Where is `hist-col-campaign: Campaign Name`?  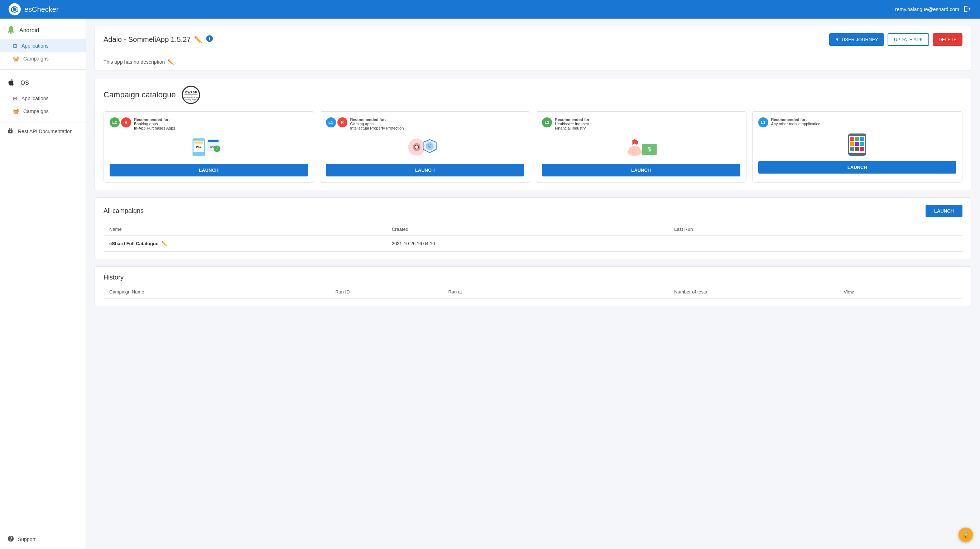
hist-col-campaign: Campaign Name is located at coordinates (222, 292).